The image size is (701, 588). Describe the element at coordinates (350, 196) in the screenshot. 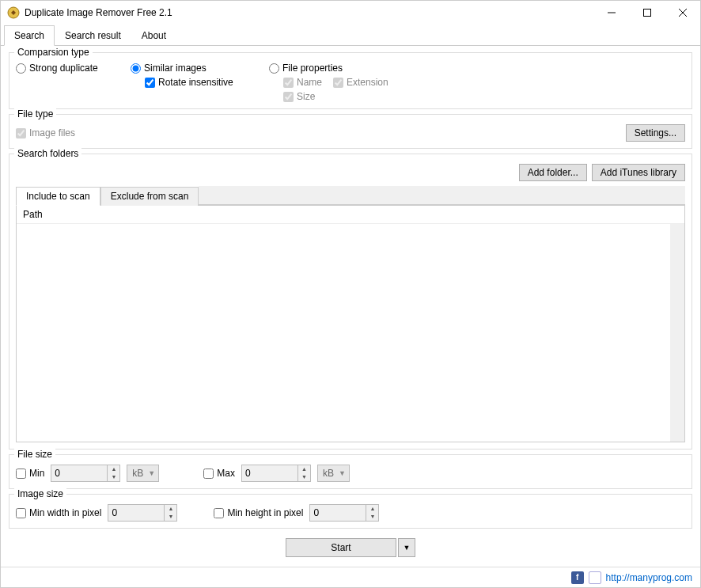

I see `scan-tabbar: Include to scan Exclude from scan` at that location.